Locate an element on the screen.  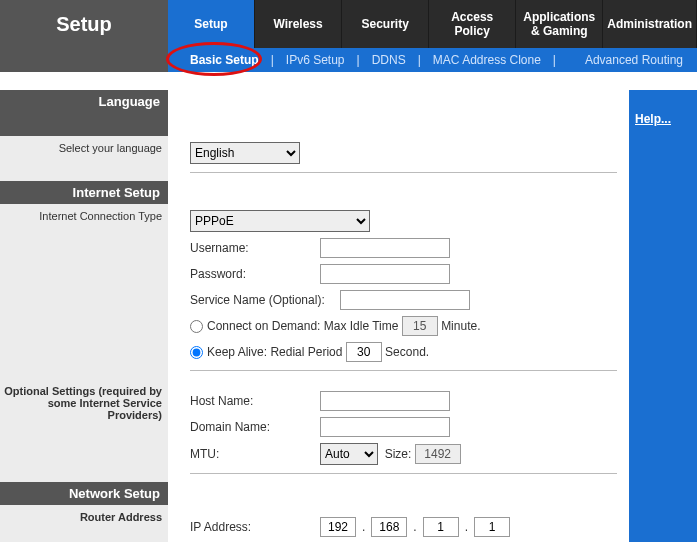
domain-name-input is located at coordinates (385, 427).